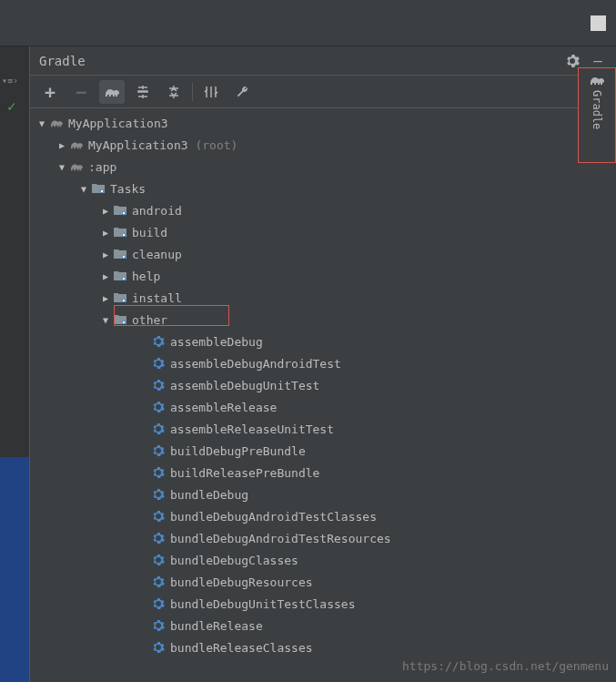 This screenshot has width=616, height=682. Describe the element at coordinates (308, 24) in the screenshot. I see `titlebar` at that location.